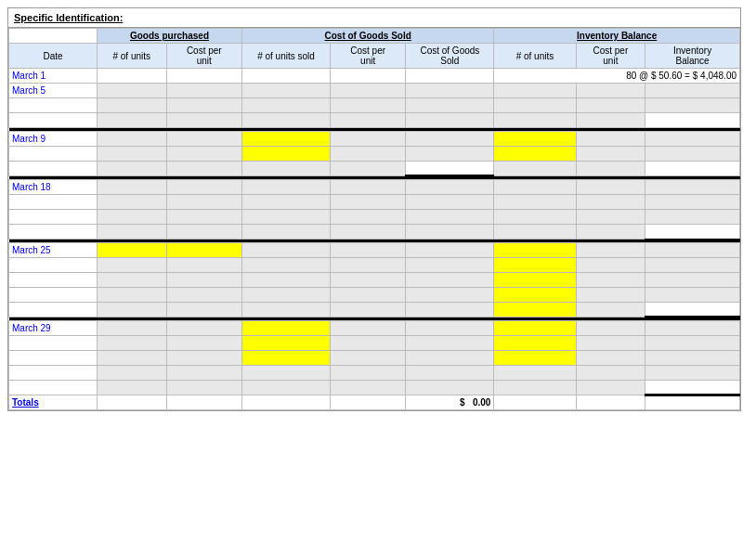 The width and height of the screenshot is (756, 544). I want to click on march18-row: March 18, so click(375, 188).